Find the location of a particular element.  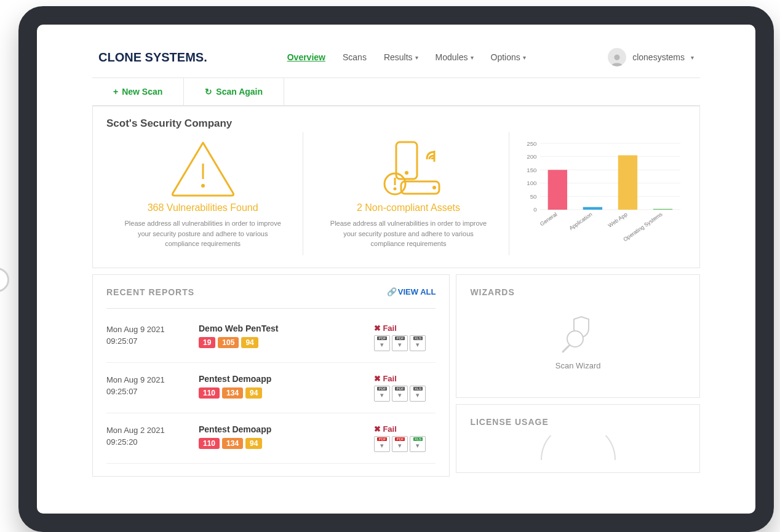

scan-wizard-button: Scan Wizard is located at coordinates (578, 342).